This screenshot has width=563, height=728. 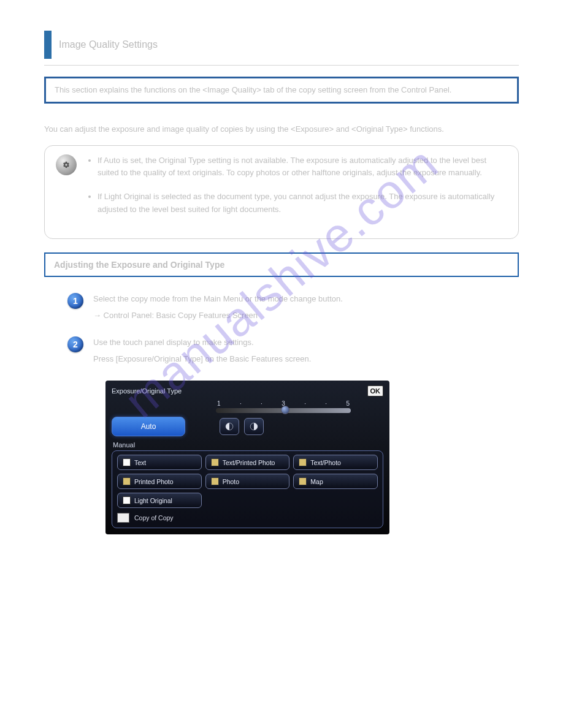 I want to click on intro-box: This section explains the functions on t…, so click(x=282, y=90).